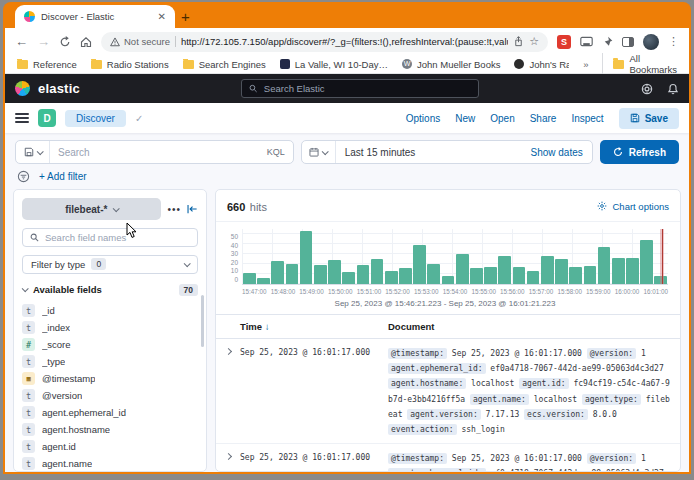 The height and width of the screenshot is (480, 694). I want to click on field-search-input, so click(118, 238).